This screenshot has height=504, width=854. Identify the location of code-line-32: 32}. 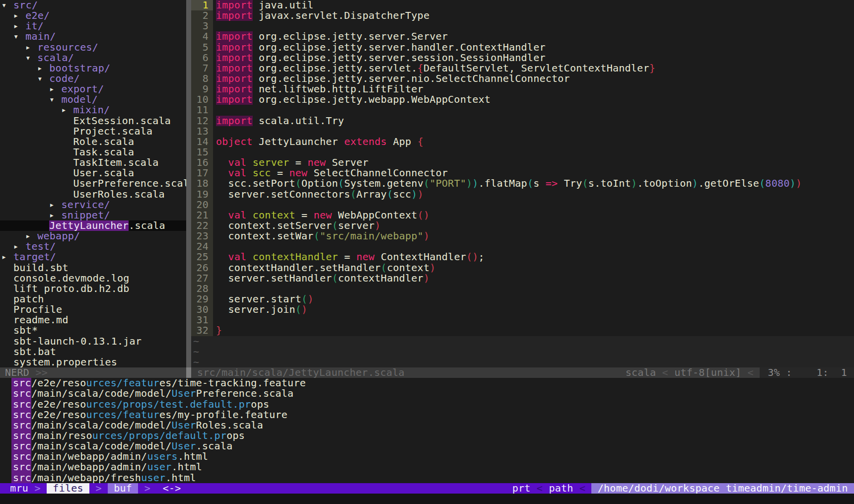
(522, 331).